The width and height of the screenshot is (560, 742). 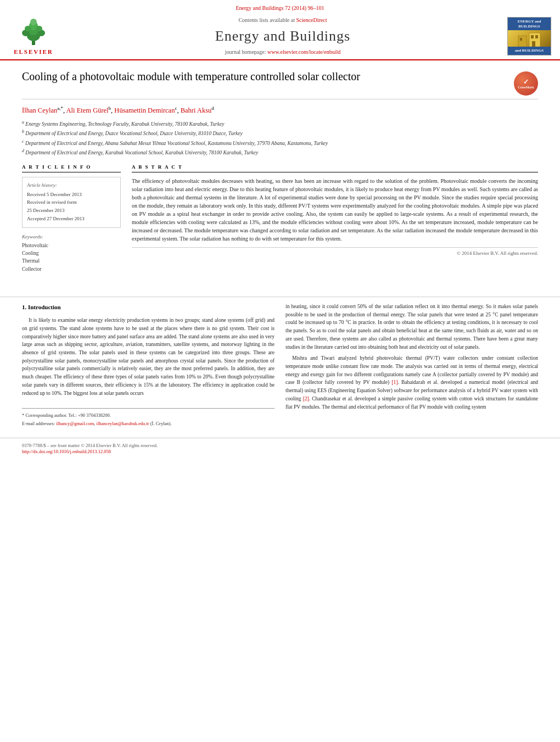 I want to click on footer-doi: http://dx.doi.org/10.1016/j.enbuild.2013…, so click(x=280, y=452).